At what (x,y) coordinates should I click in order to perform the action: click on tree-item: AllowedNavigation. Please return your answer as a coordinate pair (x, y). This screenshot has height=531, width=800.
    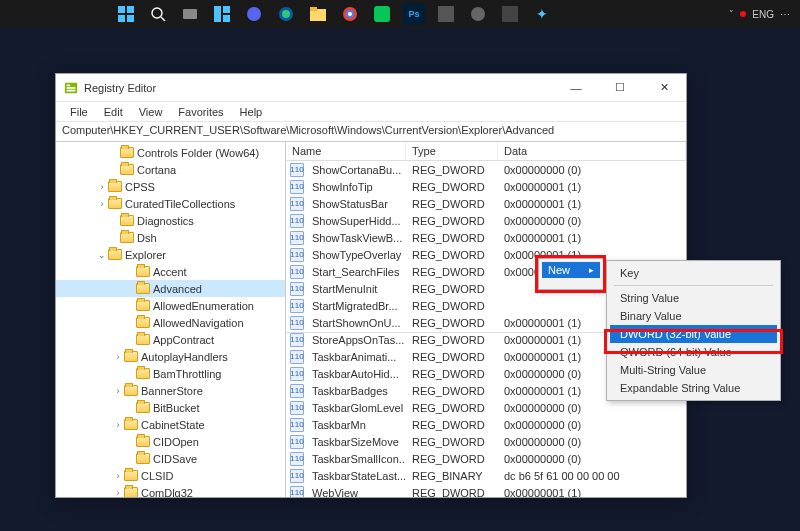
    Looking at the image, I should click on (170, 322).